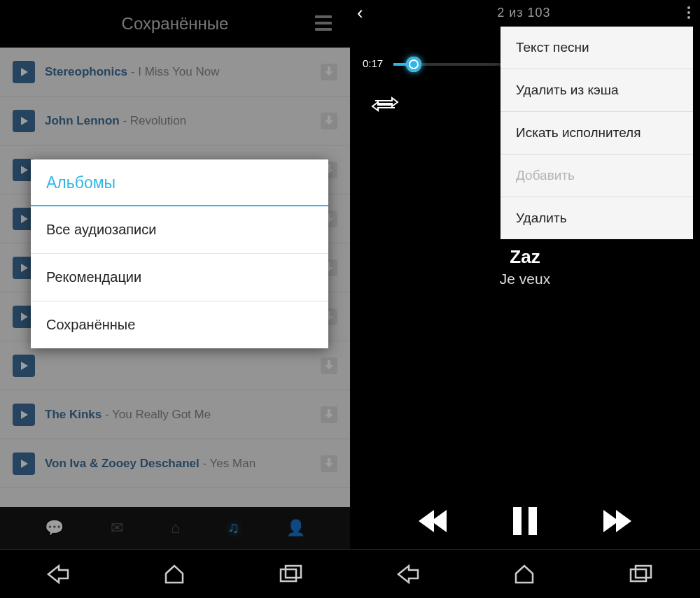  What do you see at coordinates (525, 521) in the screenshot?
I see `pause-button` at bounding box center [525, 521].